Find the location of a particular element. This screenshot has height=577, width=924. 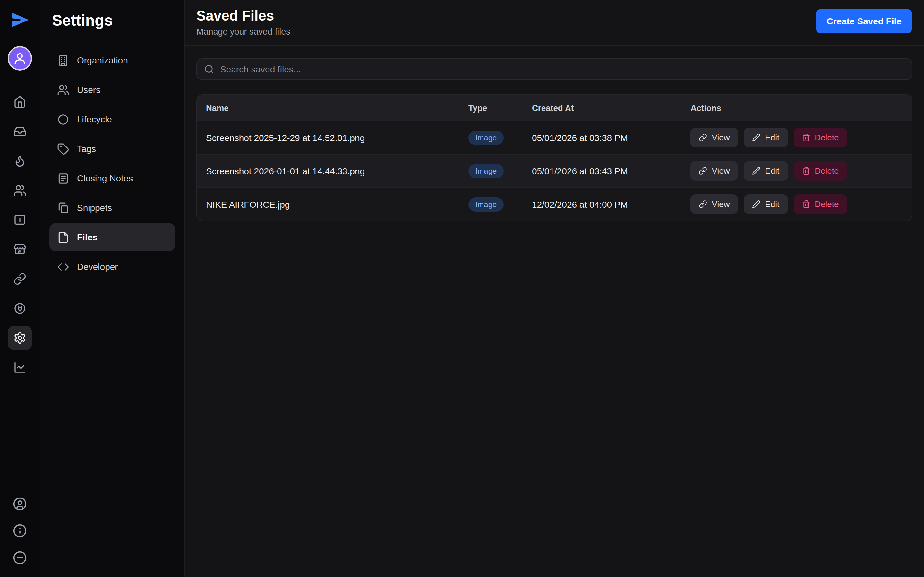

created-at: 05/01/2026 at 03:43 PM is located at coordinates (603, 171).